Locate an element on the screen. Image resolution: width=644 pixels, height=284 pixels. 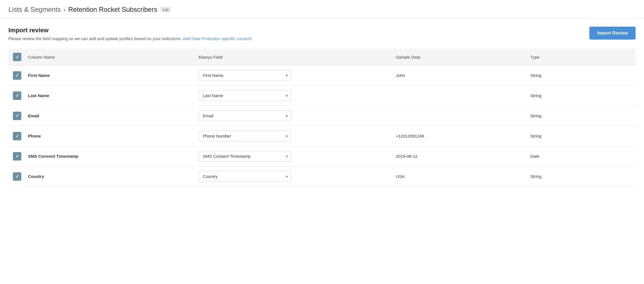
row-sample-data: +12012061246 is located at coordinates (459, 136).